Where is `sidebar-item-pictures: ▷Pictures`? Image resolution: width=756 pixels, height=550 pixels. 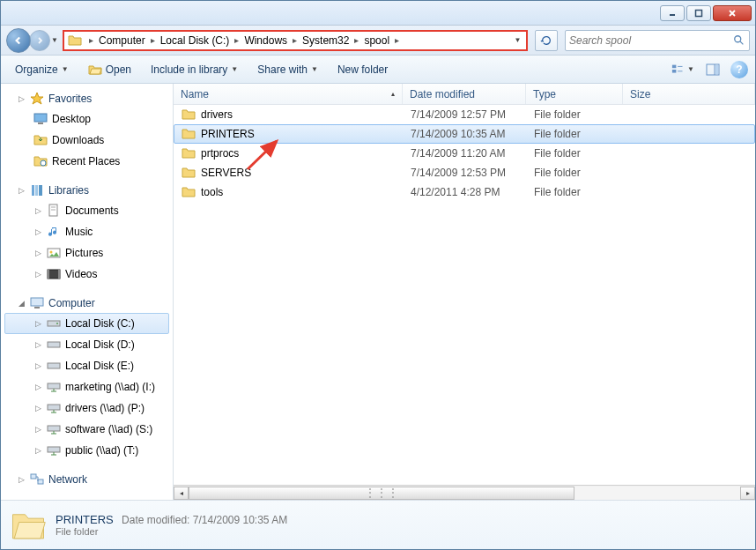
sidebar-item-pictures: ▷Pictures is located at coordinates (86, 253).